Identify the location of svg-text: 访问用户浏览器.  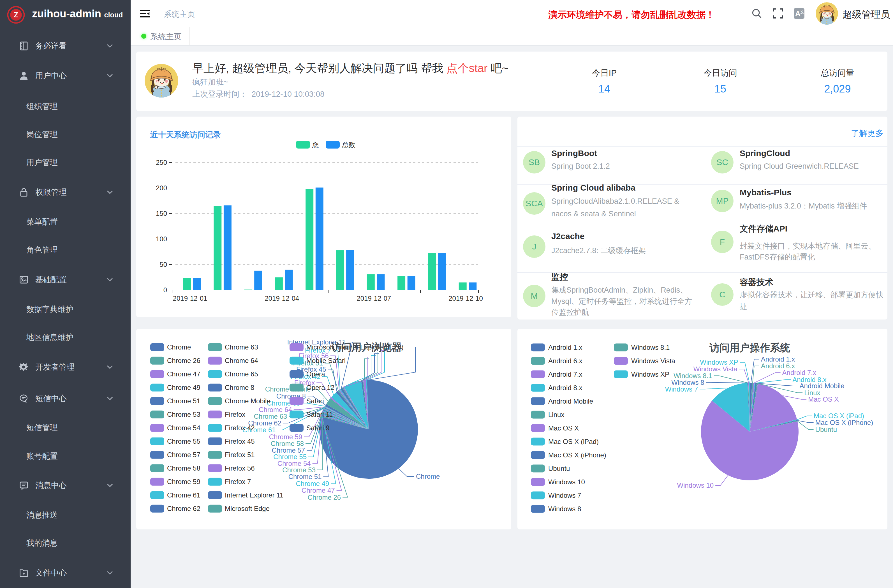
(366, 347).